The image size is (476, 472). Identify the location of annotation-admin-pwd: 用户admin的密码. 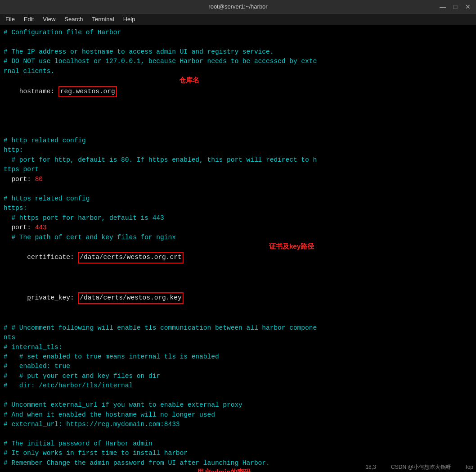
(224, 469).